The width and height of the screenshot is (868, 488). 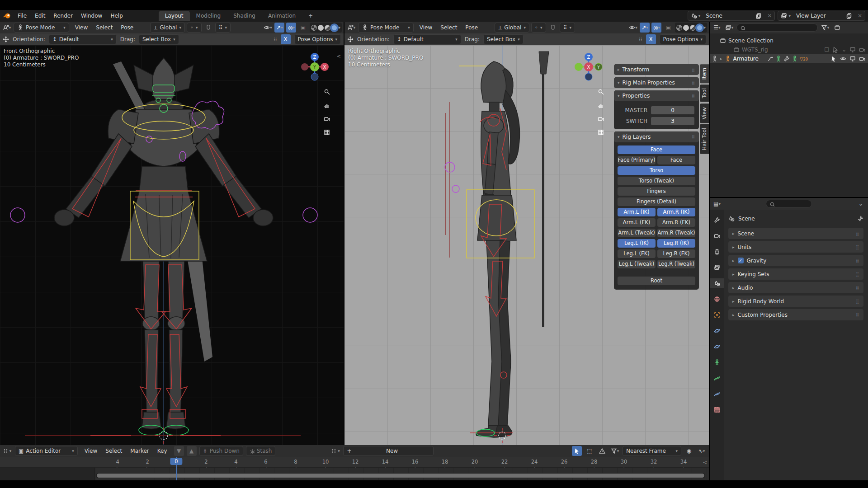 I want to click on tab-output-icon, so click(x=717, y=252).